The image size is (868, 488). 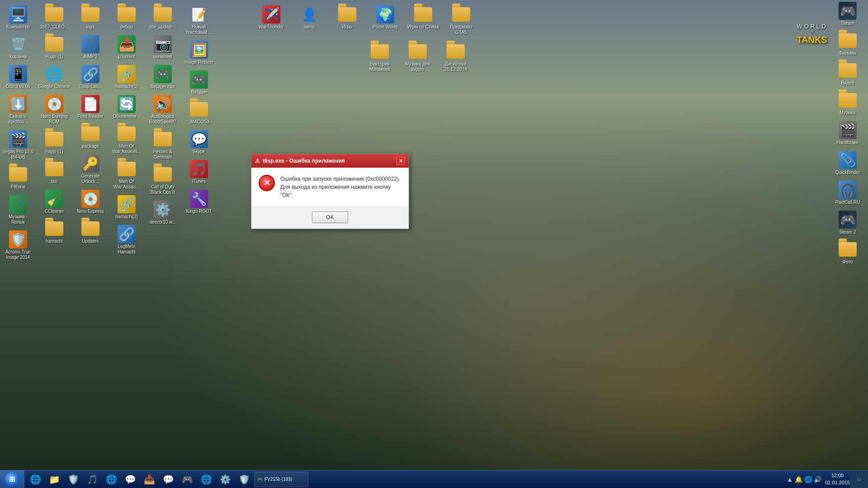 I want to click on desktop-icon-viktoriya: Виктория Минакова, so click(x=380, y=57).